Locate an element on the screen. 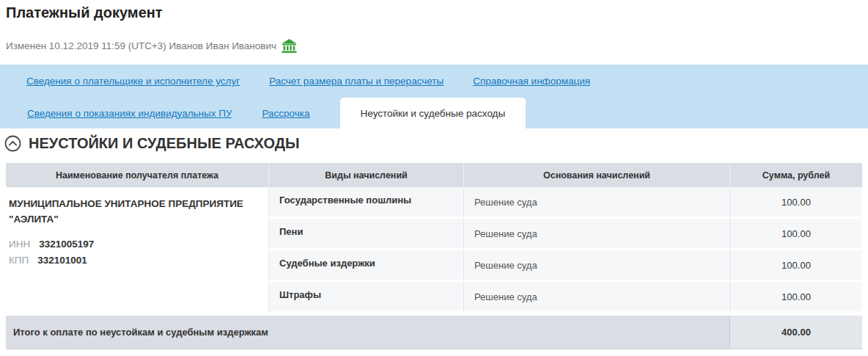  recipient-name: МУНИЦИПАЛЬНОЕ УНИТАРНОЕ ПРЕДПРИЯТИЕ "АЭЛ… is located at coordinates (133, 212).